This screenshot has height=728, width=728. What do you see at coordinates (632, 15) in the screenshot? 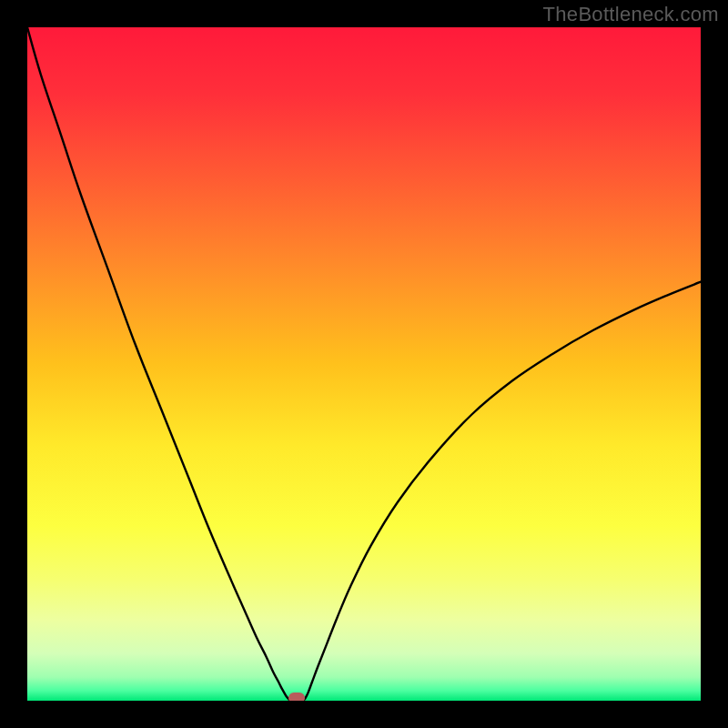
I see `watermark-text: TheBottleneck.com` at bounding box center [632, 15].